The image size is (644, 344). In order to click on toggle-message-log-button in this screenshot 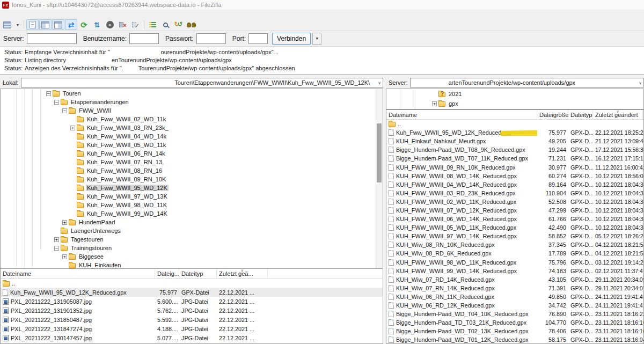, I will do `click(32, 25)`.